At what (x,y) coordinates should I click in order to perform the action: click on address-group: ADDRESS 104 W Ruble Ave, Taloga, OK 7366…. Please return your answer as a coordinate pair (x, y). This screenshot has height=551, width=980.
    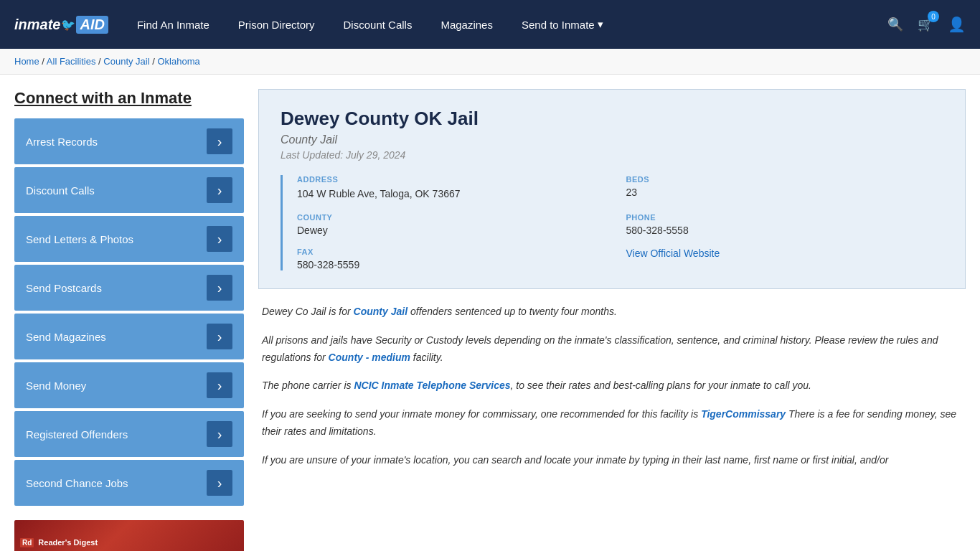
    Looking at the image, I should click on (456, 188).